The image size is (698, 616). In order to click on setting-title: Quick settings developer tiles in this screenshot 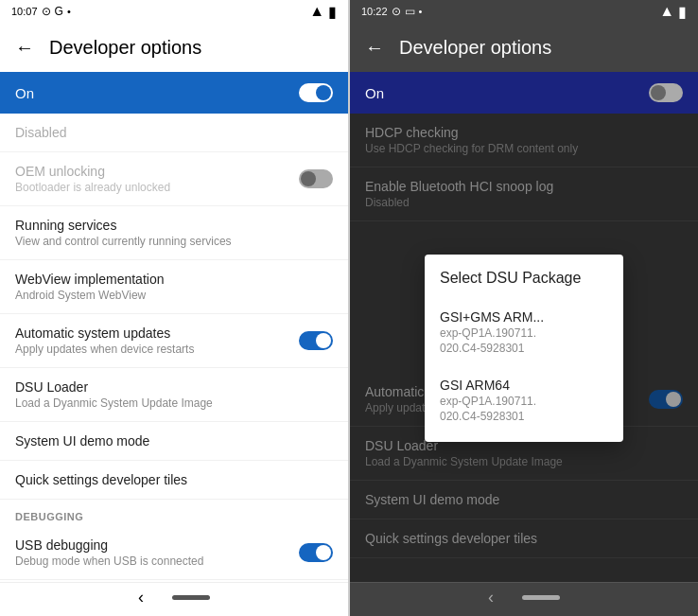, I will do `click(174, 480)`.